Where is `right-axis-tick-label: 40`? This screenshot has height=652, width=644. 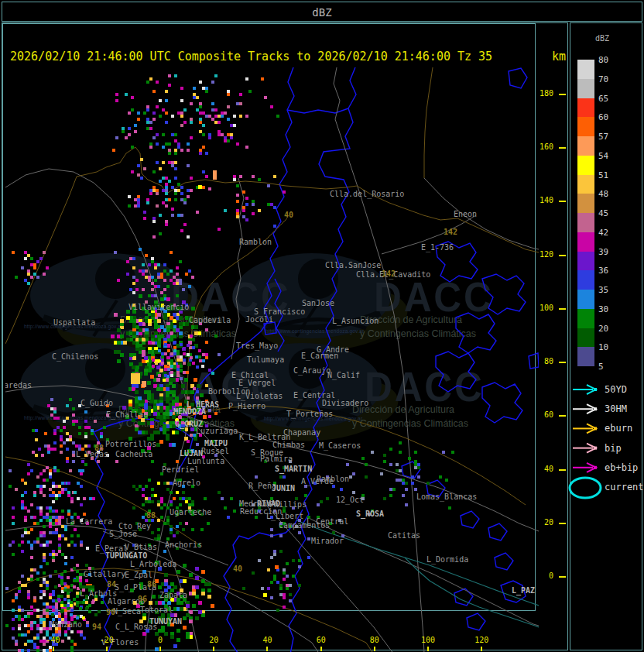
right-axis-tick-label: 40 is located at coordinates (543, 469).